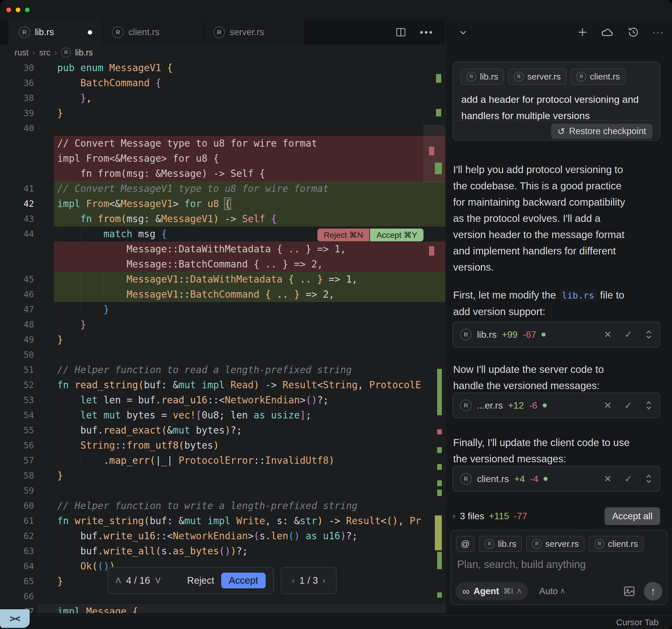 Image resolution: width=672 pixels, height=629 pixels. What do you see at coordinates (17, 461) in the screenshot?
I see `line-number: 57` at bounding box center [17, 461].